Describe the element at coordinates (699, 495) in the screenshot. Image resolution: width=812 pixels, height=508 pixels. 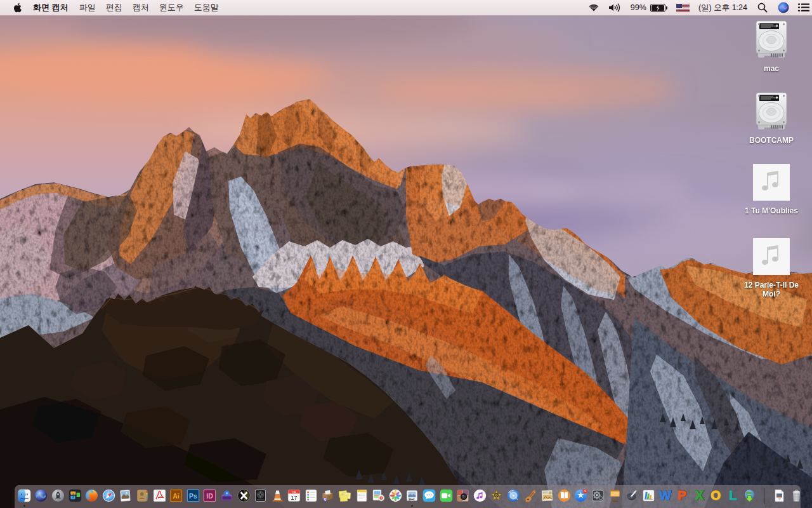
I see `svg-text: X` at that location.